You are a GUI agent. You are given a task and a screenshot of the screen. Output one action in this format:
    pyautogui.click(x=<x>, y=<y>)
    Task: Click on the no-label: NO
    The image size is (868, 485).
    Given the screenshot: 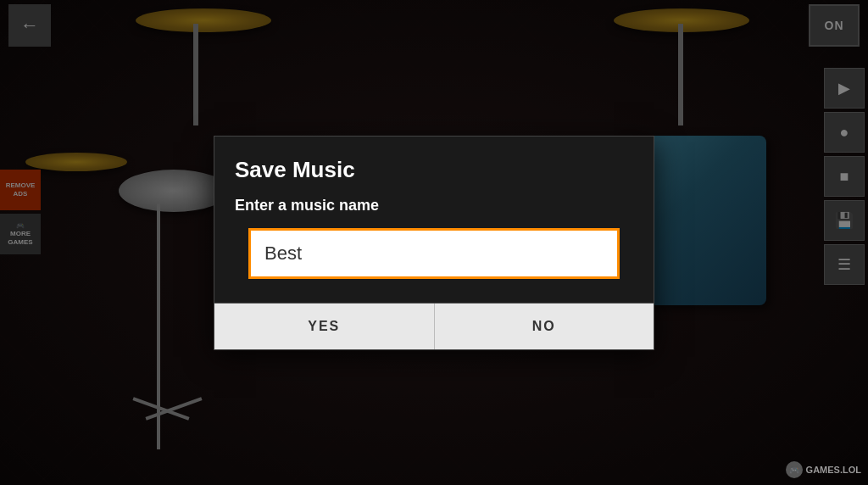 What is the action you would take?
    pyautogui.click(x=544, y=326)
    